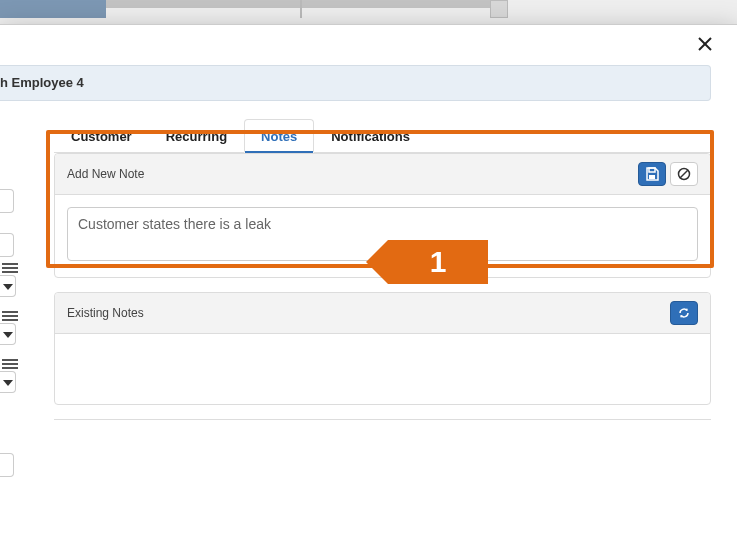 This screenshot has height=538, width=737. I want to click on background-app, so click(368, 12).